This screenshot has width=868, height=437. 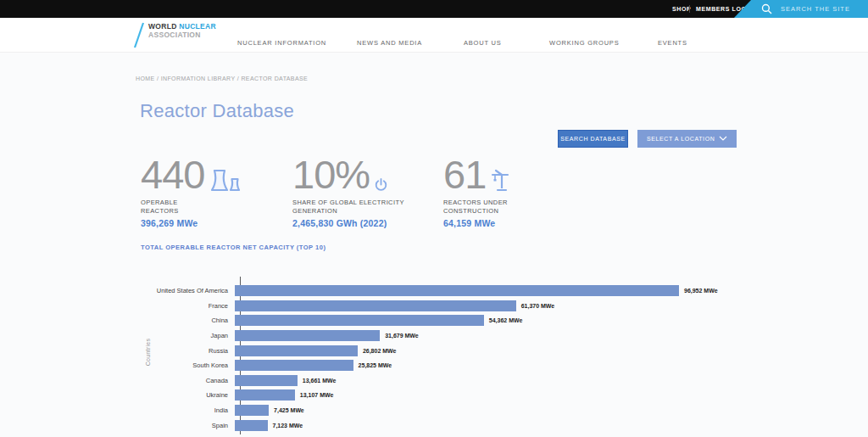 I want to click on cooling-towers-icon, so click(x=225, y=180).